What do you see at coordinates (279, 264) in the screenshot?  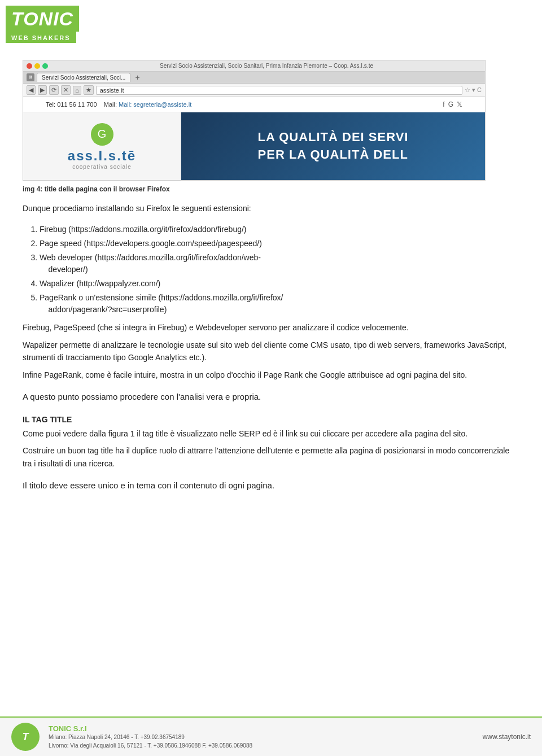 I see `list-item: Web developer (https://addons.mozilla.or…` at bounding box center [279, 264].